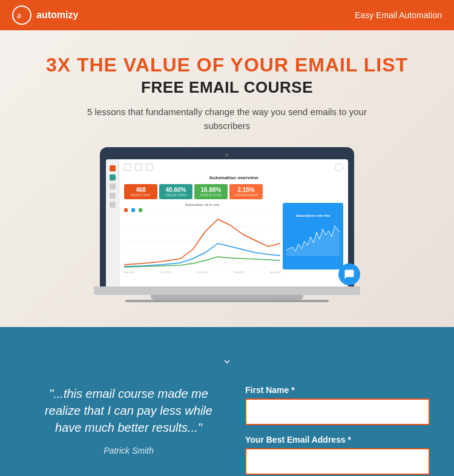 The width and height of the screenshot is (454, 476). What do you see at coordinates (176, 190) in the screenshot?
I see `stat-number-2: 40.60%` at bounding box center [176, 190].